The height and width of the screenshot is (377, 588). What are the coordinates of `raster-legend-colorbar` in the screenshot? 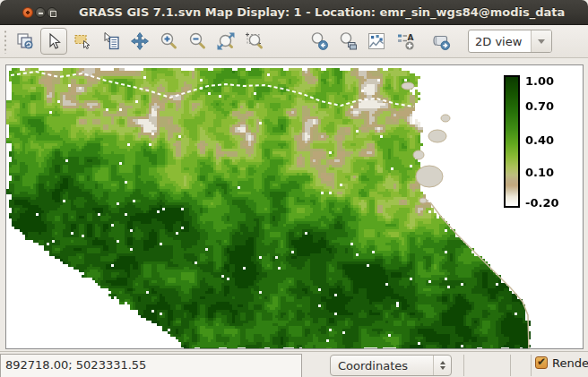 It's located at (512, 141).